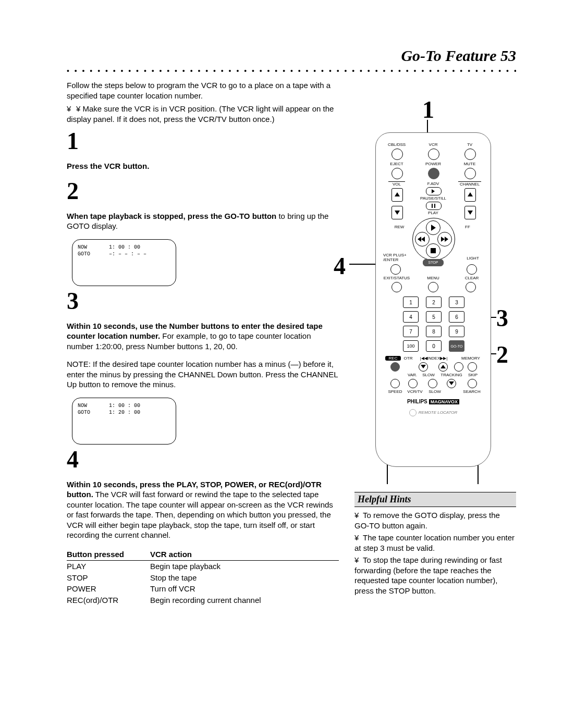  What do you see at coordinates (433, 401) in the screenshot?
I see `brand-label: PHILIPSMAGNAVOX` at bounding box center [433, 401].